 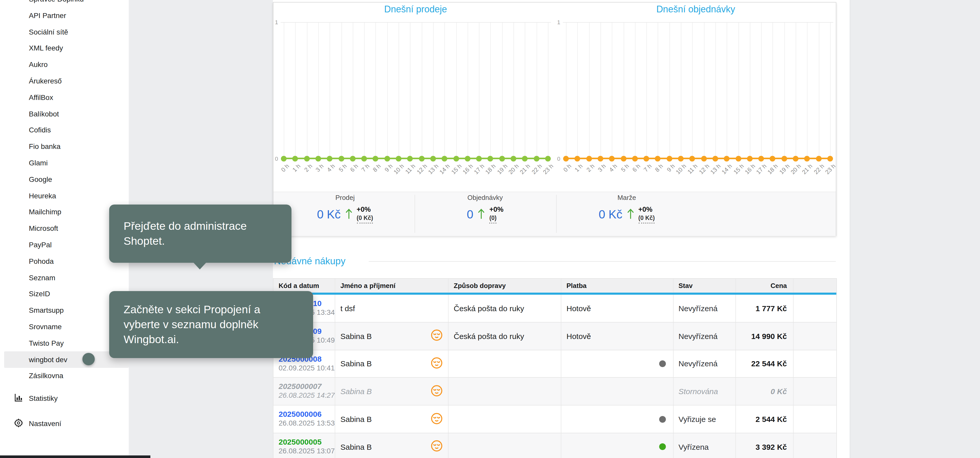 I want to click on order-price: 3 392 Kč, so click(x=771, y=447).